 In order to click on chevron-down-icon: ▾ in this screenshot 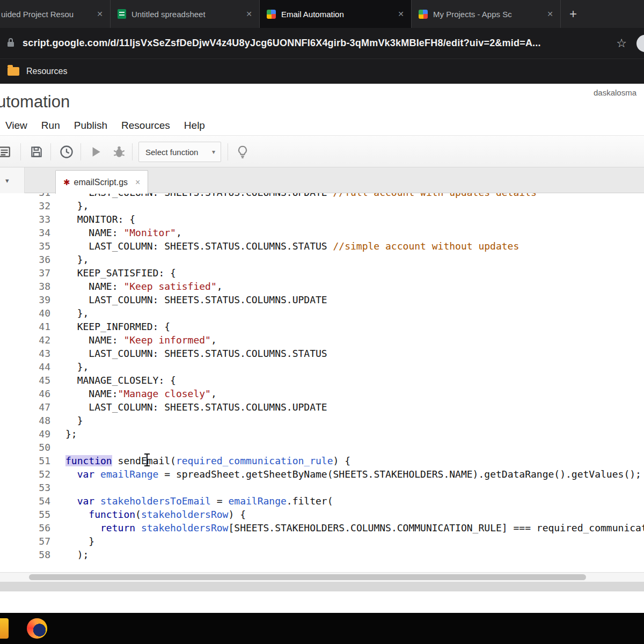, I will do `click(214, 152)`.